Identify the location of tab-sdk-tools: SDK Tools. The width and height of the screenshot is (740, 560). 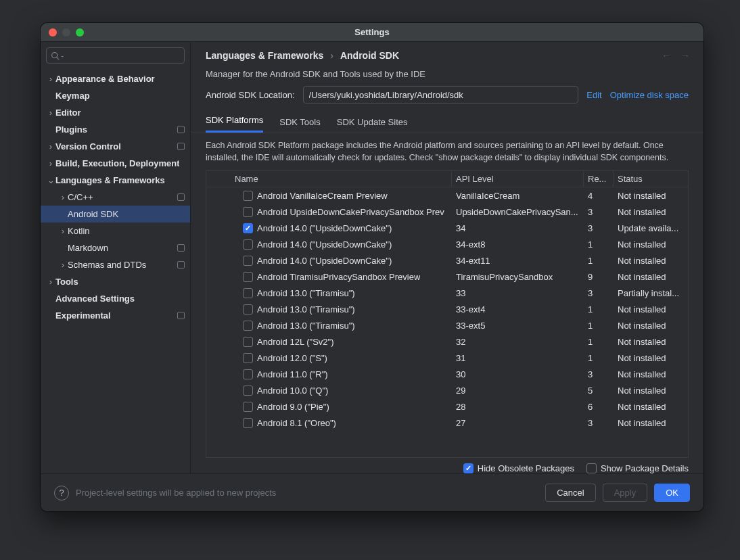
(300, 124).